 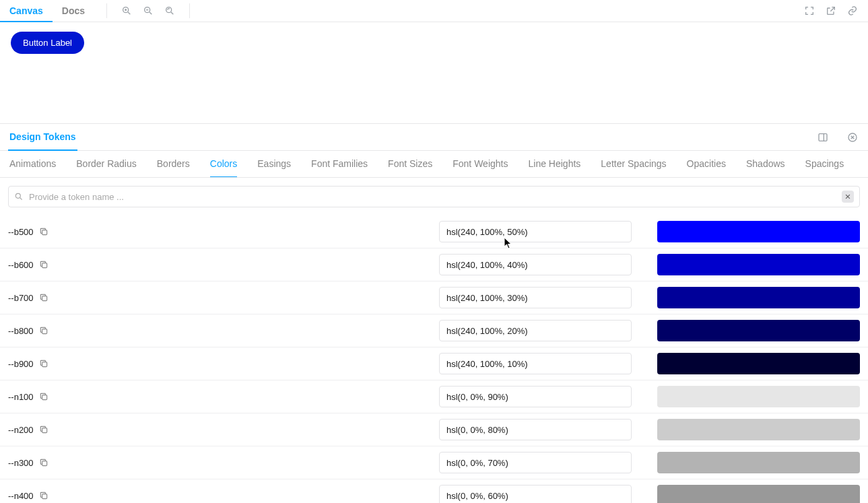 What do you see at coordinates (825, 164) in the screenshot?
I see `cat-spacings: Spacings` at bounding box center [825, 164].